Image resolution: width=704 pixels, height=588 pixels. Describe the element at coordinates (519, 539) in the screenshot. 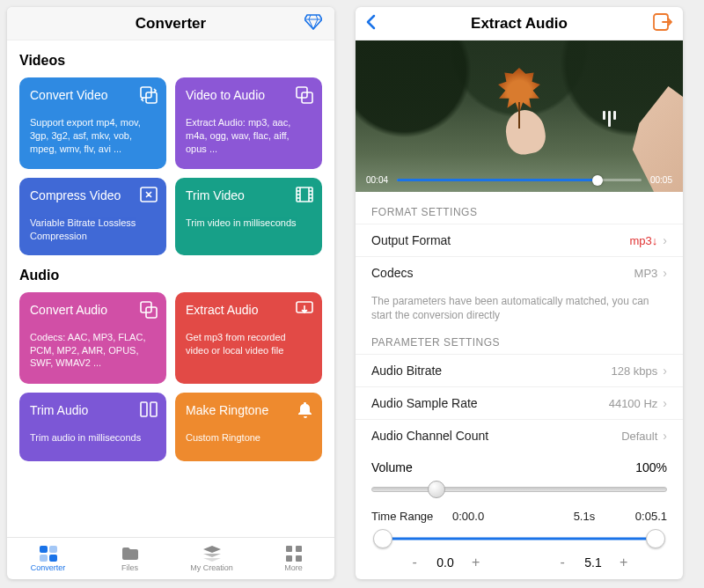

I see `time-range-slider` at that location.